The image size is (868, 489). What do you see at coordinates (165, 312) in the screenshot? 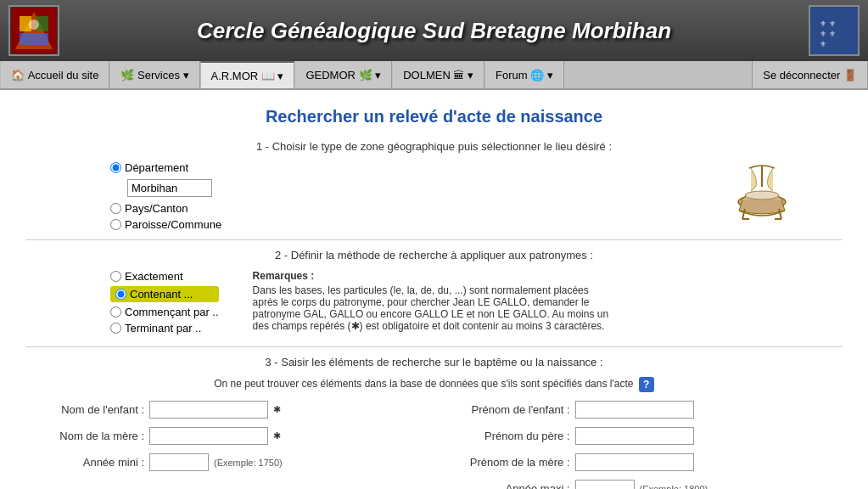
I see `commencant-radio-label: Commençant par ..` at bounding box center [165, 312].